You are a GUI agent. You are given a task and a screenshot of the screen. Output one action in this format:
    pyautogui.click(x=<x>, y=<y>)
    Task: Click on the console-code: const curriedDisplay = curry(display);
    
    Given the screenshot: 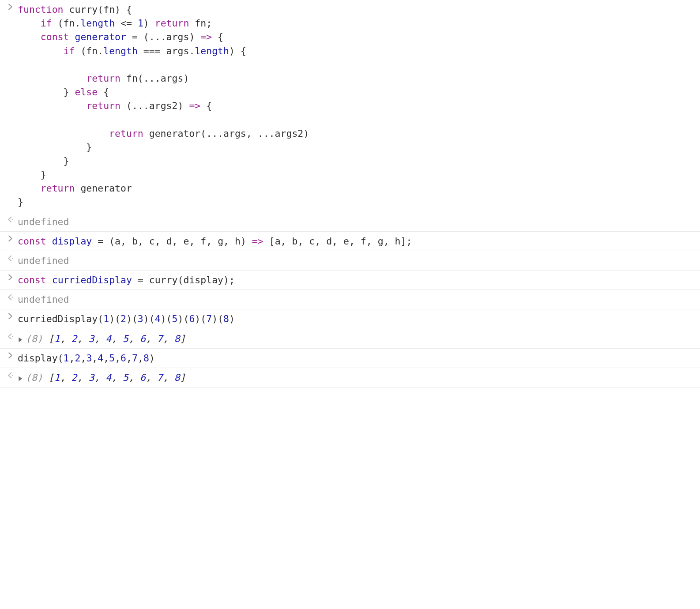 What is the action you would take?
    pyautogui.click(x=357, y=280)
    